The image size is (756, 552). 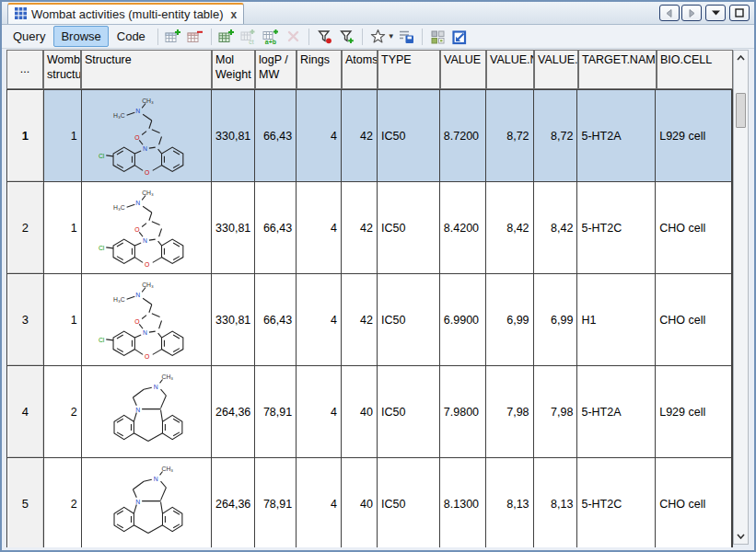 What do you see at coordinates (25, 70) in the screenshot?
I see `table-options-button: ...` at bounding box center [25, 70].